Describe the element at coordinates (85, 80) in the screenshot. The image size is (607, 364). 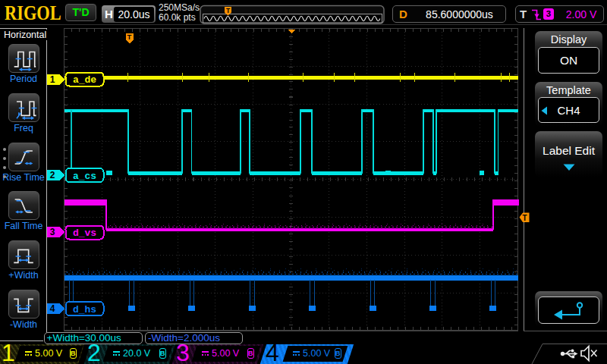
I see `svg-text: a_de` at that location.